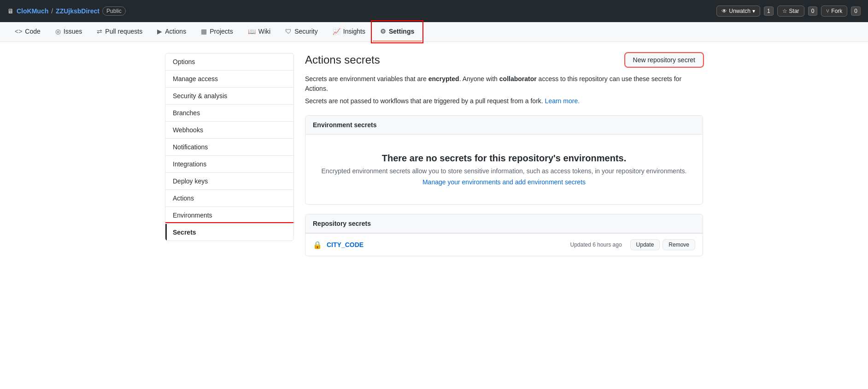 Image resolution: width=868 pixels, height=389 pixels. Describe the element at coordinates (789, 11) in the screenshot. I see `top-bar-actions: 👁 Unwatch ▾ 1 ☆ Star 0 ⑂ Fork 0` at that location.